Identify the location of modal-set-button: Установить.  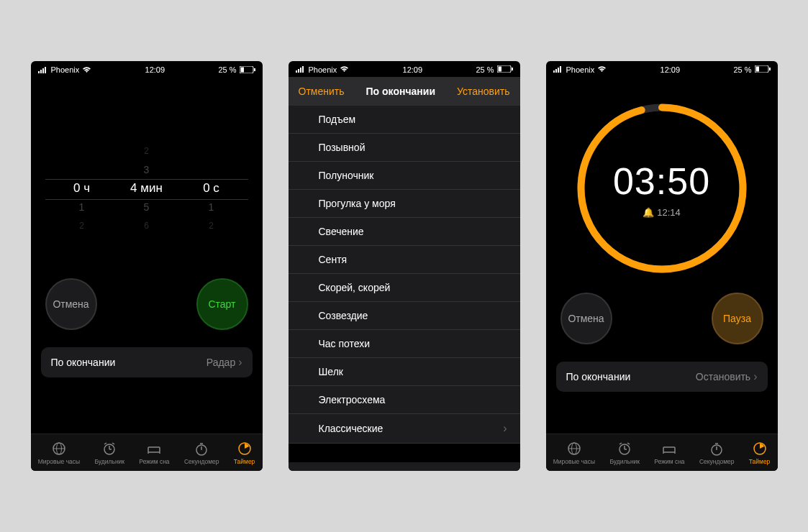
(484, 91).